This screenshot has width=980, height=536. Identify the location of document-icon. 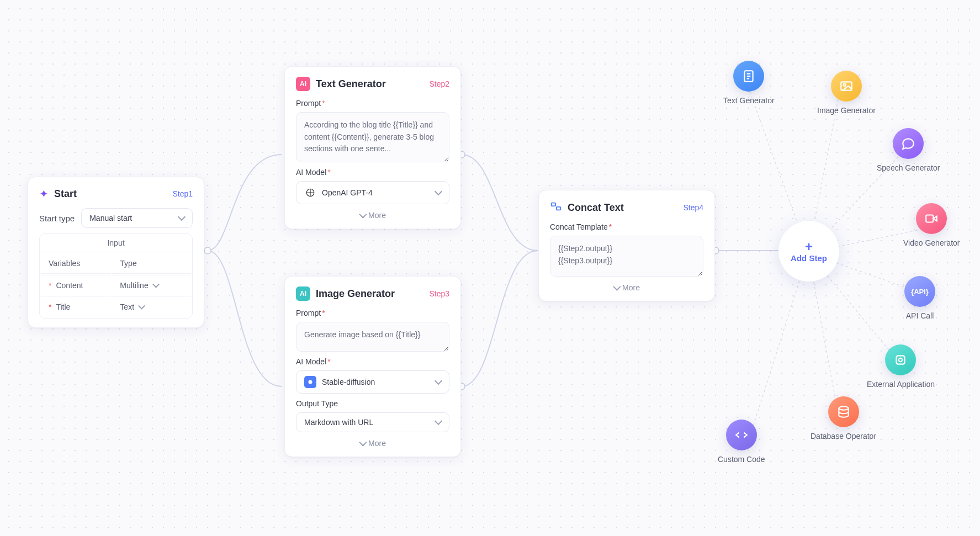
(749, 76).